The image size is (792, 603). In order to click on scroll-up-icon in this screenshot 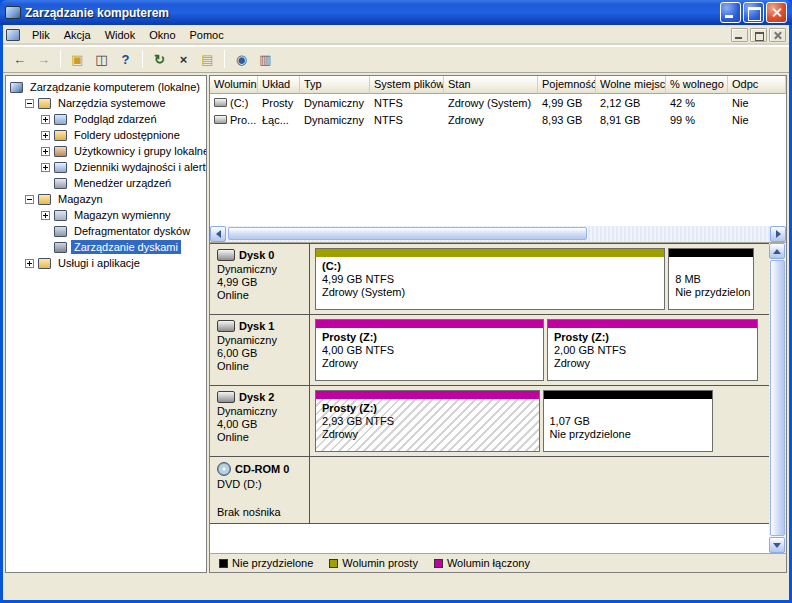, I will do `click(777, 251)`.